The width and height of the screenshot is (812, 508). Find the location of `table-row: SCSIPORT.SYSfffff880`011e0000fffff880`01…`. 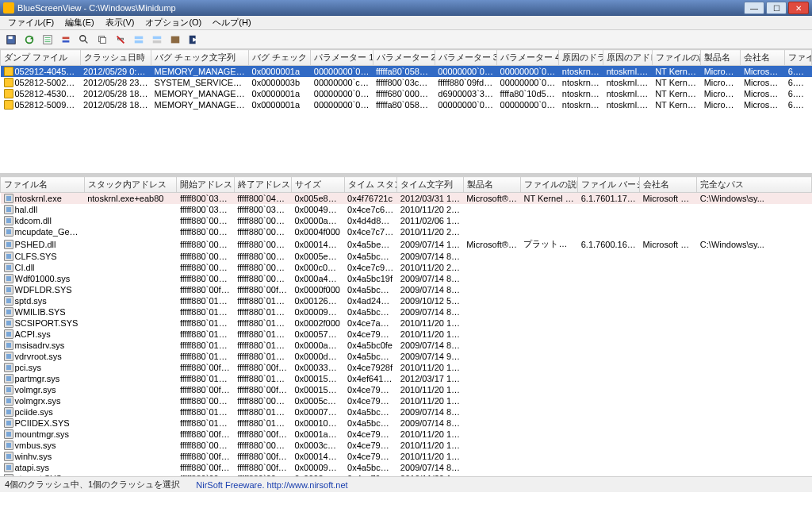

table-row: SCSIPORT.SYSfffff880`011e0000fffff880`01… is located at coordinates (406, 323).